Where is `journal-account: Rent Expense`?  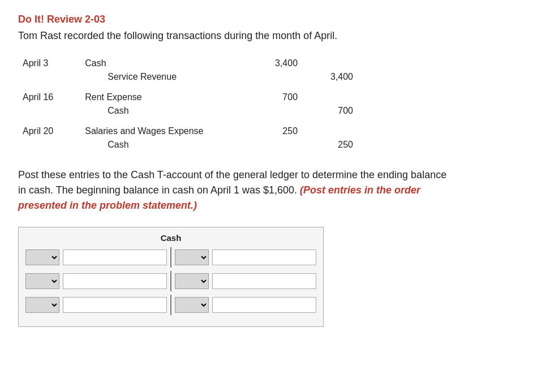 journal-account: Rent Expense is located at coordinates (164, 97).